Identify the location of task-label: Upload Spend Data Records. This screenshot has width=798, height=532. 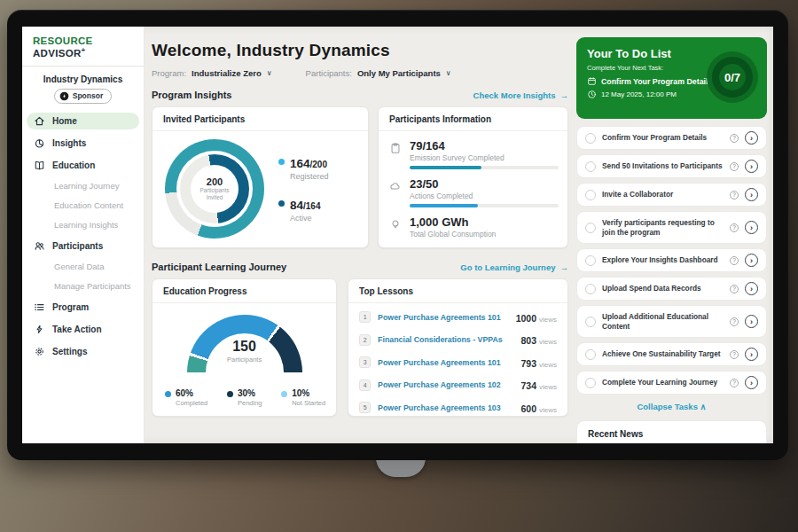
(663, 289).